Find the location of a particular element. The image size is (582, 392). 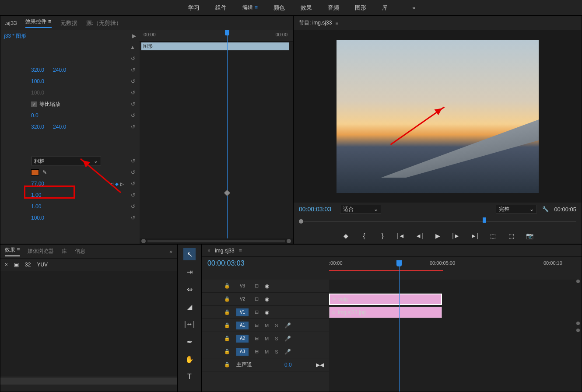

eyedropper-icon: ✎ is located at coordinates (45, 172).